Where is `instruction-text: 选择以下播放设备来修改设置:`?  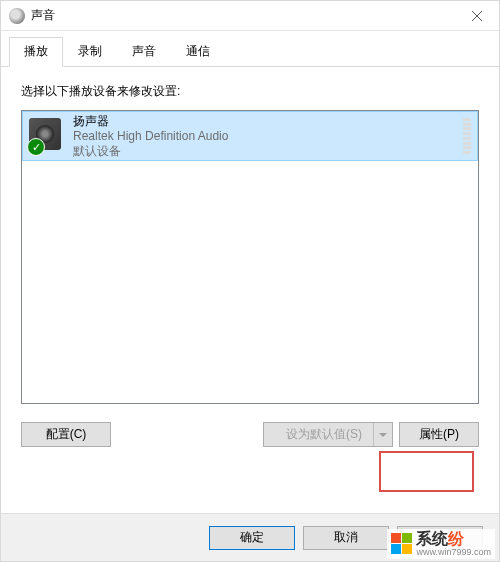 instruction-text: 选择以下播放设备来修改设置: is located at coordinates (250, 92).